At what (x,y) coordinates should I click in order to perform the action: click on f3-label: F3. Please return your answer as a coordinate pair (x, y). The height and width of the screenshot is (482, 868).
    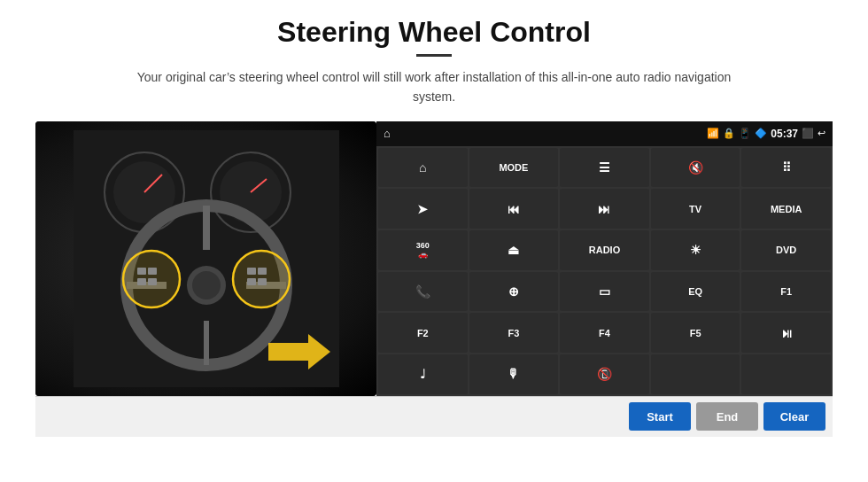
    Looking at the image, I should click on (514, 333).